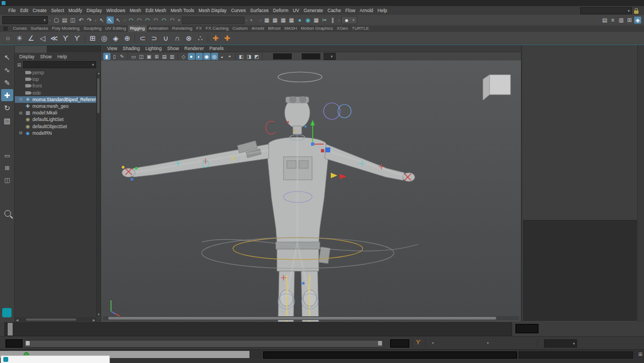 The width and height of the screenshot is (644, 363). I want to click on point-constraint-icon: ⊃, so click(154, 38).